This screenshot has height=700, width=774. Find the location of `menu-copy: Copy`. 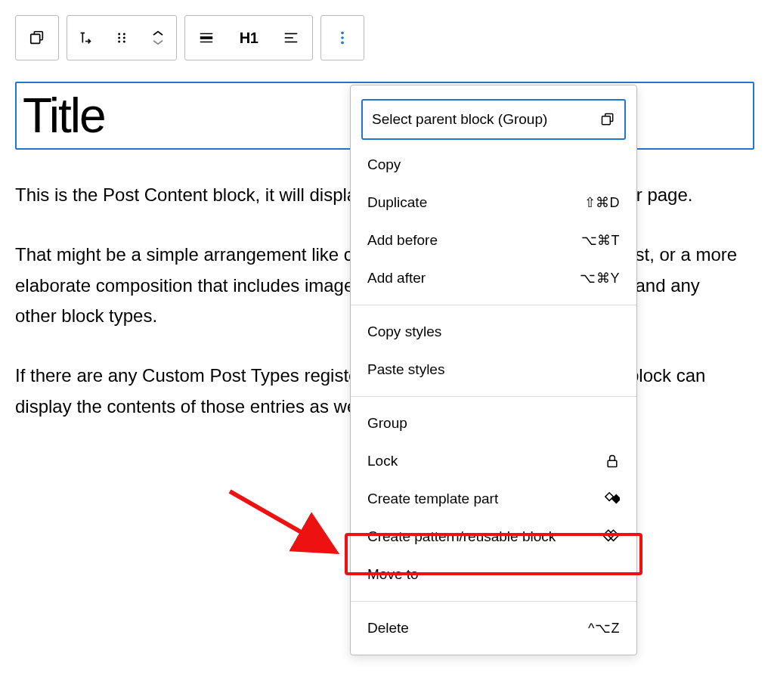

menu-copy: Copy is located at coordinates (494, 165).